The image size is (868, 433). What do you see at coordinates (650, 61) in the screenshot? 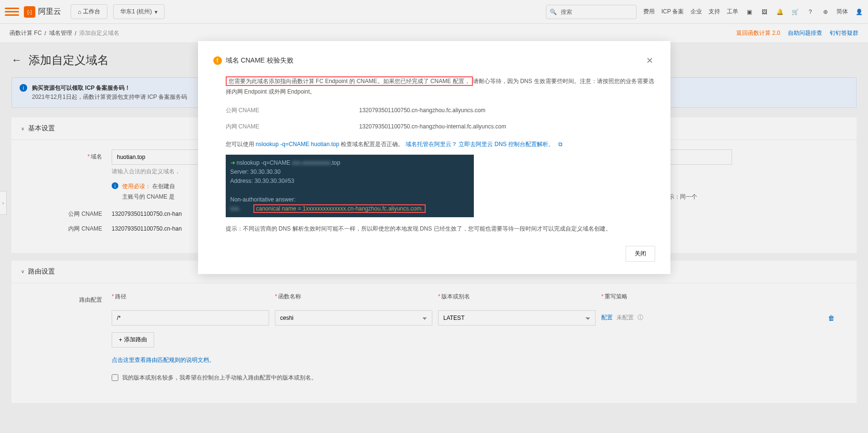
I see `close-icon: ✕` at bounding box center [650, 61].